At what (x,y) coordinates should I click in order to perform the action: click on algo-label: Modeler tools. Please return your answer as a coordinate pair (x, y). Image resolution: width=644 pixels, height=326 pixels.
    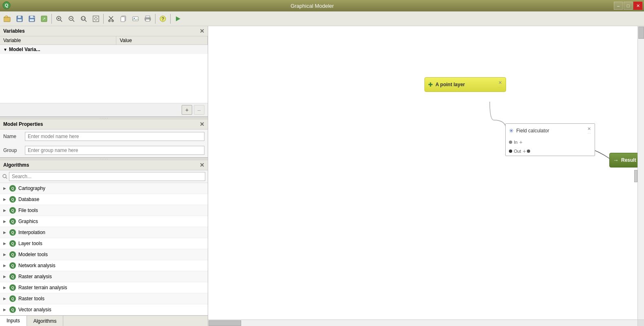
    Looking at the image, I should click on (33, 255).